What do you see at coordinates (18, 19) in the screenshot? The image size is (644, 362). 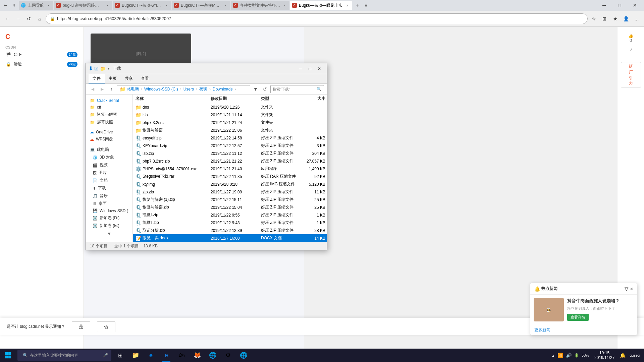 I see `browser-forward: →` at bounding box center [18, 19].